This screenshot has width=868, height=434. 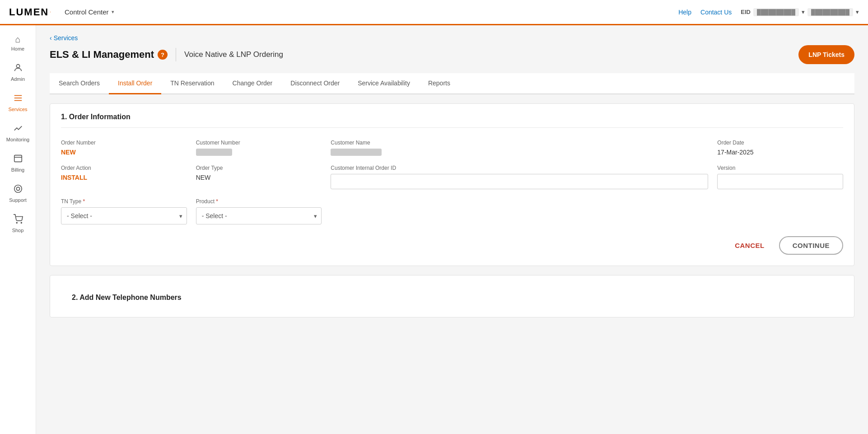 What do you see at coordinates (259, 216) in the screenshot?
I see `product-select: - Select -` at bounding box center [259, 216].